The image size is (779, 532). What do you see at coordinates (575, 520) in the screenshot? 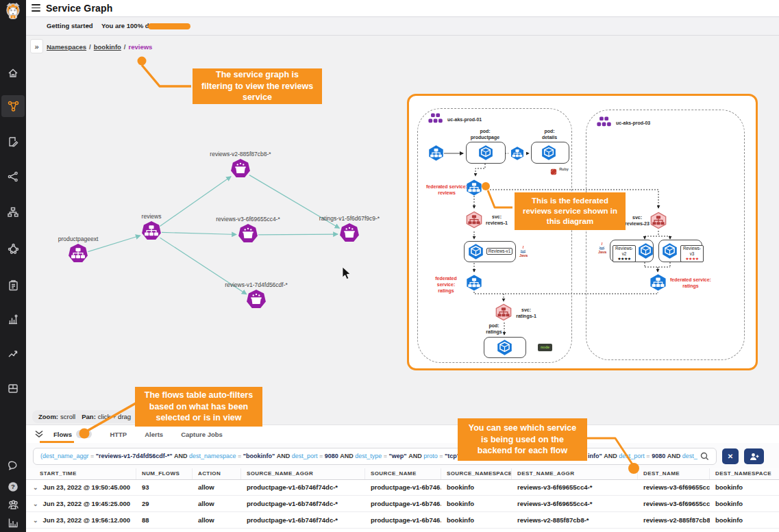
I see `table-cell: reviews-v2-885f87cb8-*` at bounding box center [575, 520].